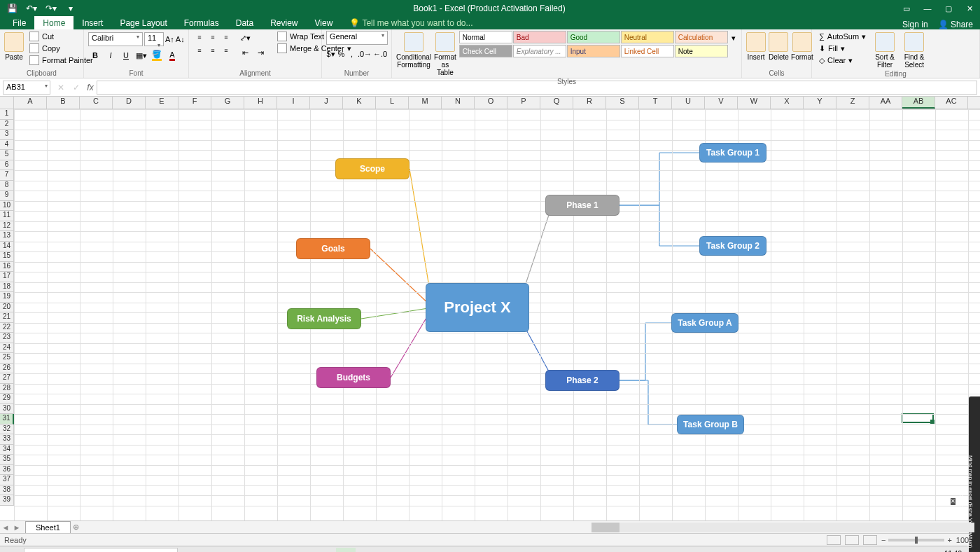  Describe the element at coordinates (76, 88) in the screenshot. I see `enter-formula-icon: ✓` at that location.